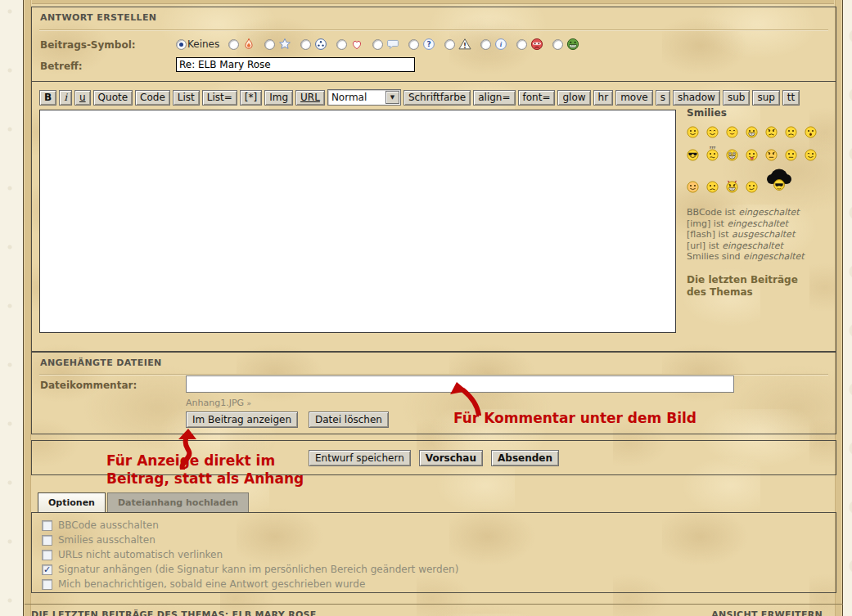 The width and height of the screenshot is (852, 616). Describe the element at coordinates (767, 613) in the screenshot. I see `expand-view-link: ANSICHT ERWEITERN` at that location.